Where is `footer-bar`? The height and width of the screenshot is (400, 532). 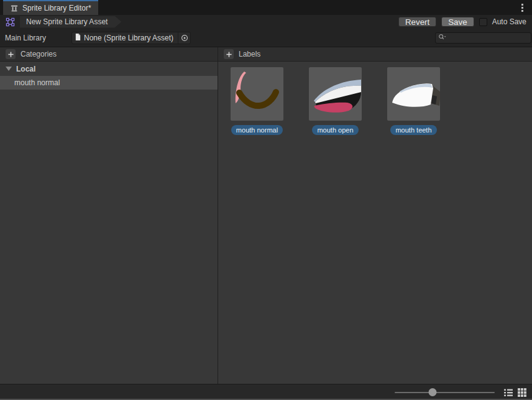
footer-bar is located at coordinates (266, 392).